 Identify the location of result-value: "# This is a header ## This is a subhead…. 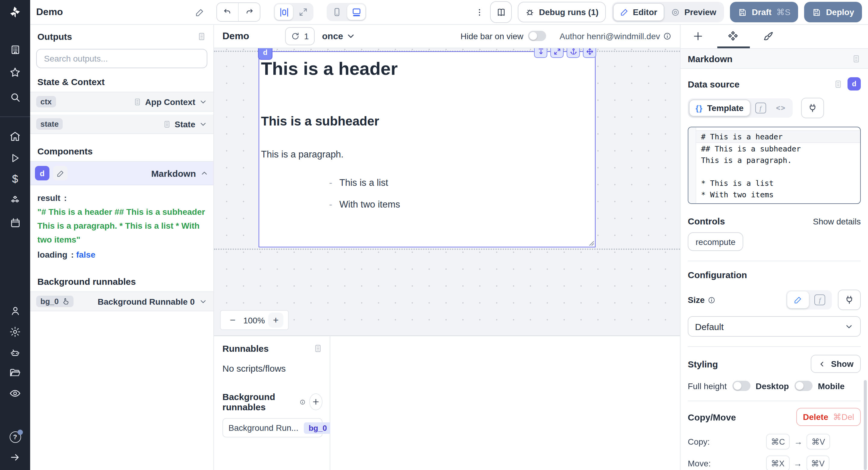
(122, 226).